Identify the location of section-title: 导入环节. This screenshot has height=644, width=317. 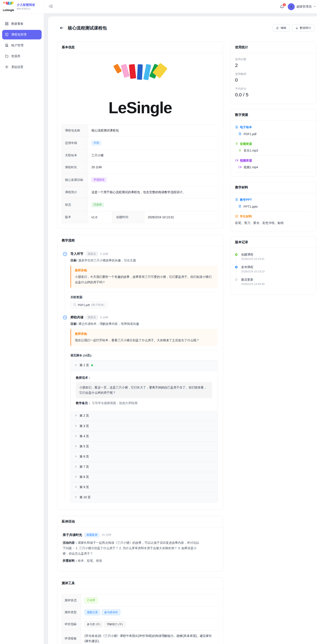
(77, 254).